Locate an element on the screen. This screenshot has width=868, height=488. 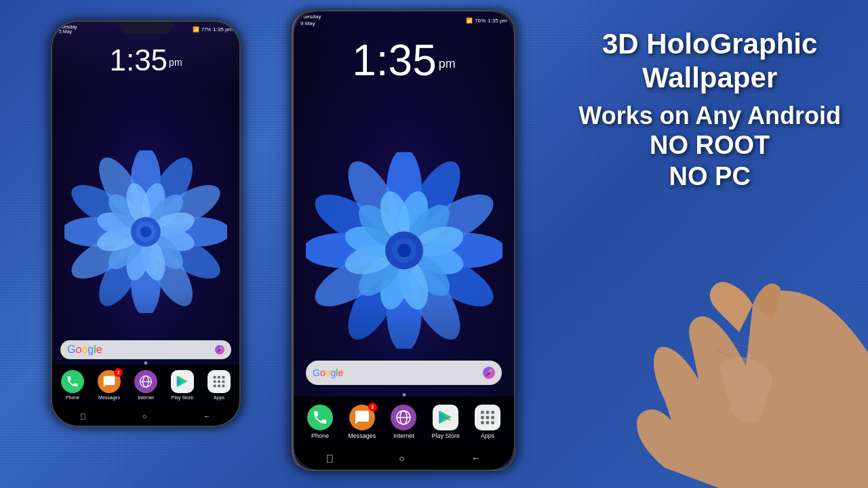
nav-home-icon: ○ is located at coordinates (145, 416).